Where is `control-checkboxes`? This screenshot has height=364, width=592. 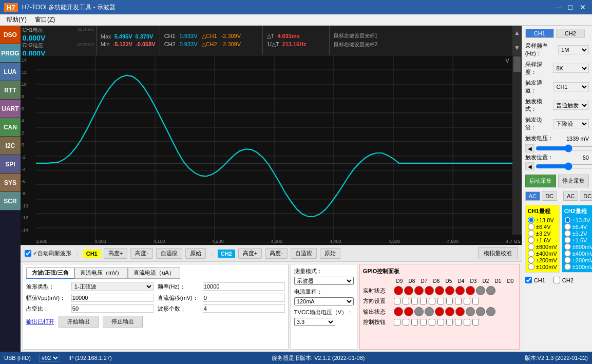 control-checkboxes is located at coordinates (436, 322).